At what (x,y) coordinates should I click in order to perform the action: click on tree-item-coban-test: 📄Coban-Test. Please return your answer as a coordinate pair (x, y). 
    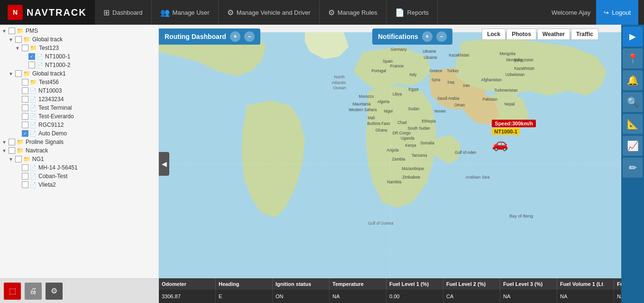
    Looking at the image, I should click on (79, 176).